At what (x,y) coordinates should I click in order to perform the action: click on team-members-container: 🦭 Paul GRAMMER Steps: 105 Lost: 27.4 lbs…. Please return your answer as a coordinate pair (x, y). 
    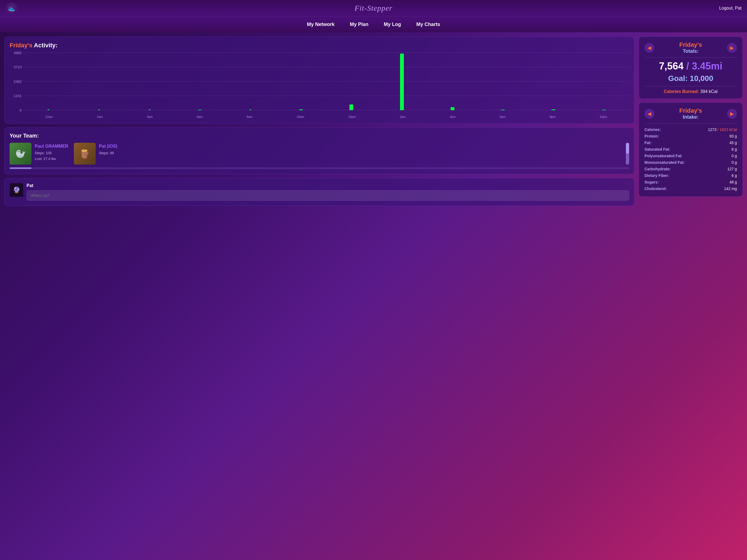
    Looking at the image, I should click on (319, 154).